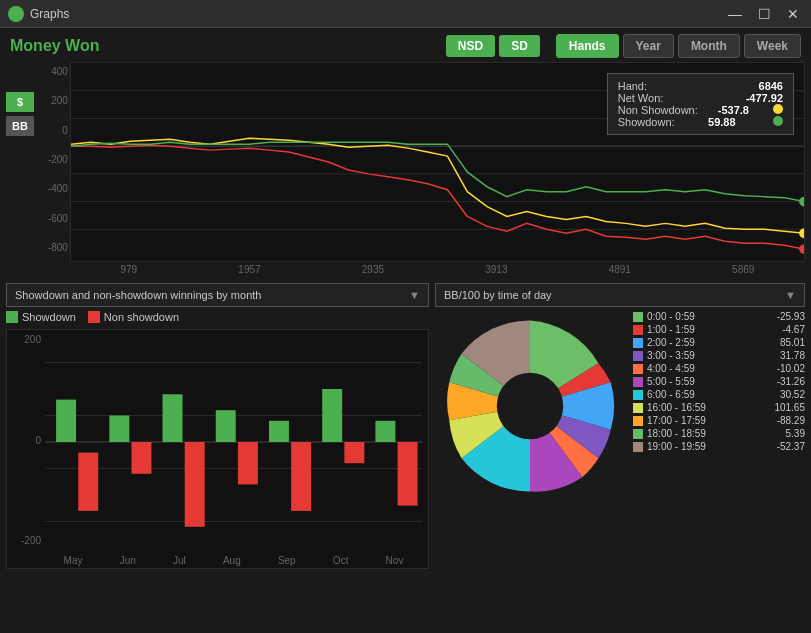  Describe the element at coordinates (142, 317) in the screenshot. I see `nonshowdown-legend-label: Non showdown` at that location.